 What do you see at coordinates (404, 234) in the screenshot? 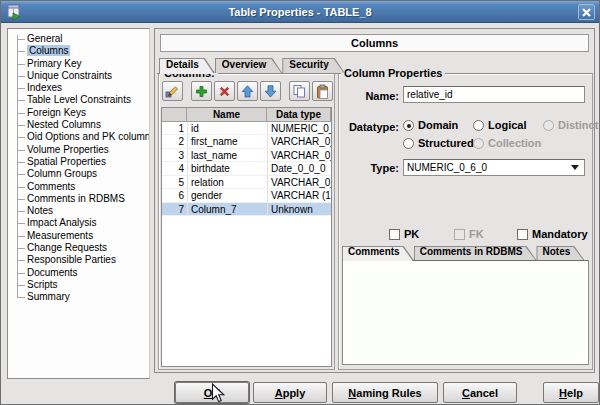
I see `pk-checkbox: PK` at bounding box center [404, 234].